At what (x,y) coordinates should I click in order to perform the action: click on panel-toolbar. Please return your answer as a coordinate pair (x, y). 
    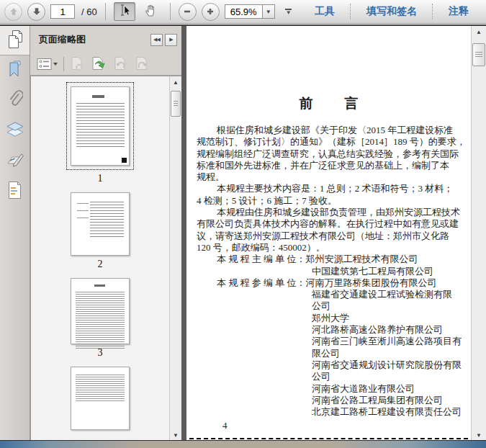
    Looking at the image, I should click on (106, 65).